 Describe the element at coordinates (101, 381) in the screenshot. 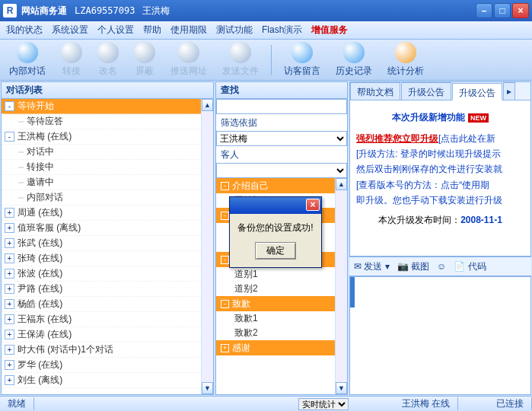

I see `tree-row: +刘生 (离线)` at that location.